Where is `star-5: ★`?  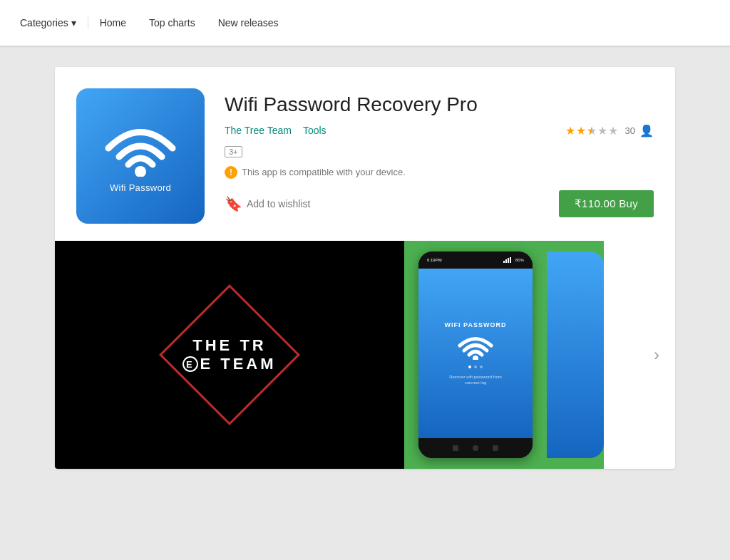 star-5: ★ is located at coordinates (613, 131).